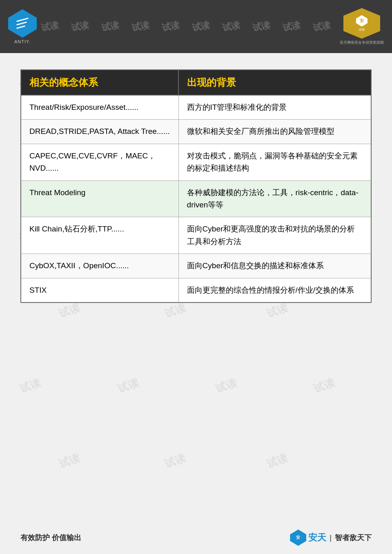  What do you see at coordinates (275, 236) in the screenshot?
I see `table-cell-right: 面向Cyber和更高强度的攻击和对抗的场景的分析工具和分析方法` at bounding box center [275, 236].